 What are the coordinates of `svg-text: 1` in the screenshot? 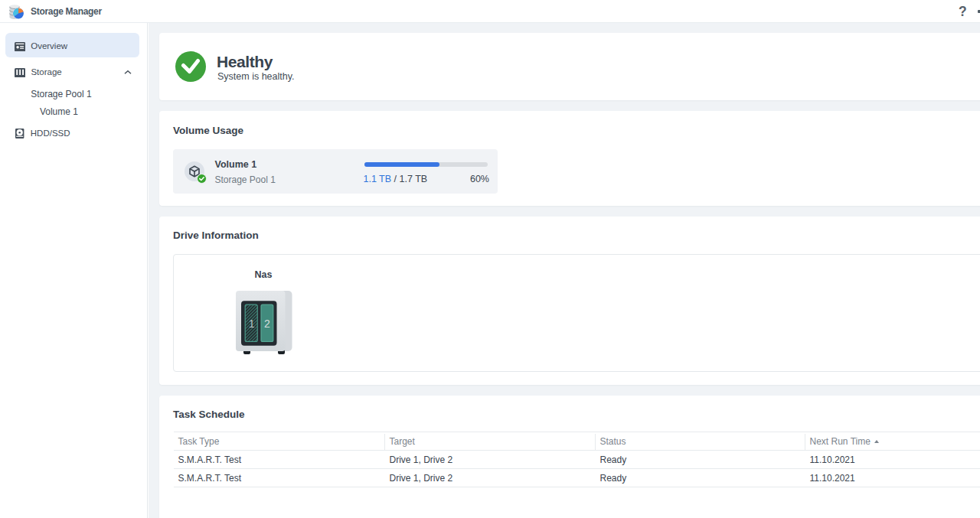 It's located at (251, 323).